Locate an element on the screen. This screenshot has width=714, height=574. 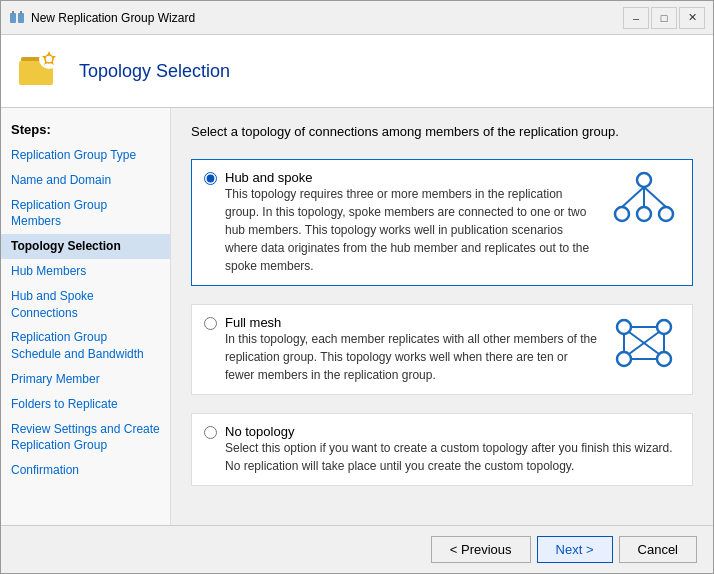
no-topology-desc: Select this option if you want to create… is located at coordinates (452, 457).